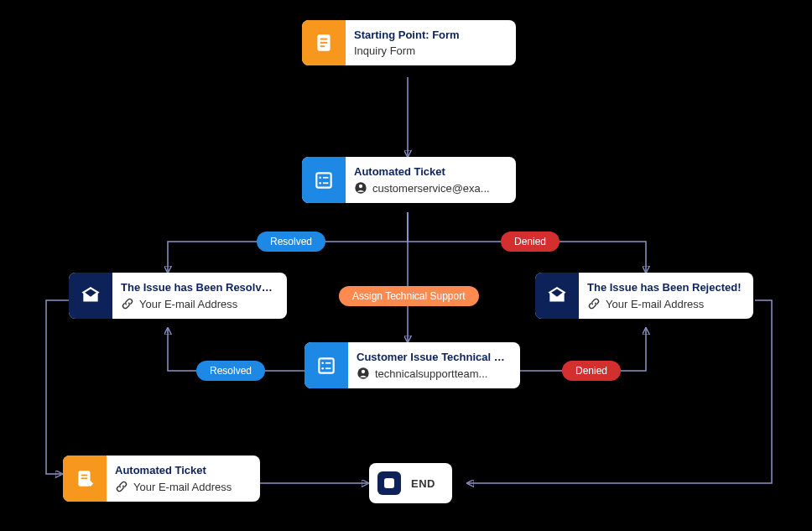  I want to click on node-issue-resolved: The Issue has Been Resolved! Your E-mail…, so click(178, 295).